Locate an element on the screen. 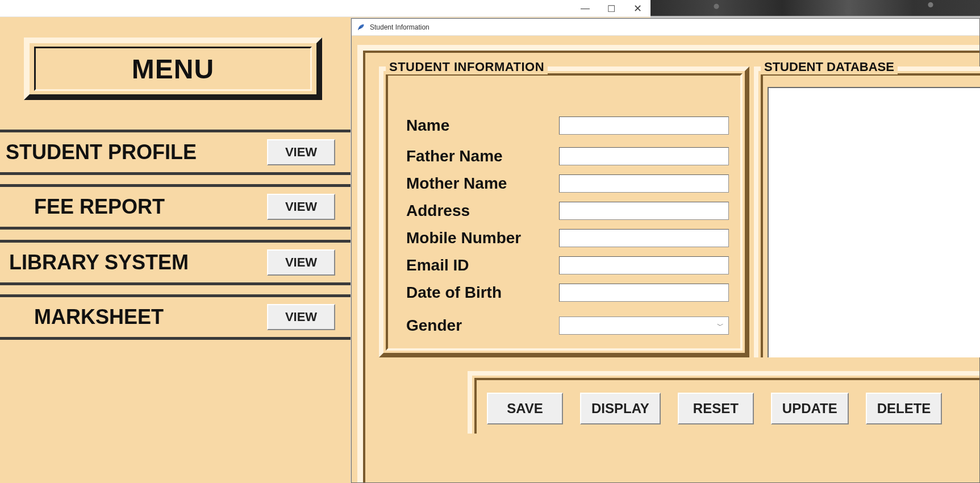 The image size is (980, 483). label-email: Email ID is located at coordinates (483, 265).